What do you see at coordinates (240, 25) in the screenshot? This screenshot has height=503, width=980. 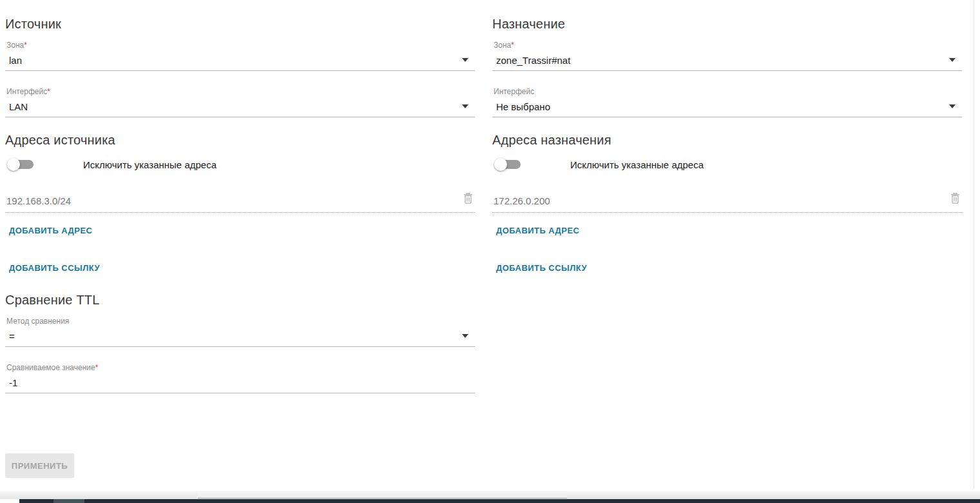 I see `source-title: Источник` at bounding box center [240, 25].